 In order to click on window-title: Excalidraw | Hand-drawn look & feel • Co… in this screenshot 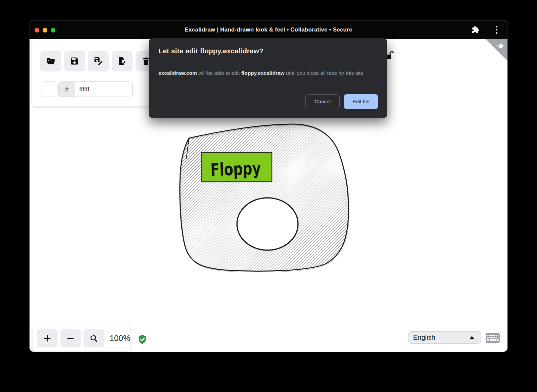, I will do `click(268, 30)`.